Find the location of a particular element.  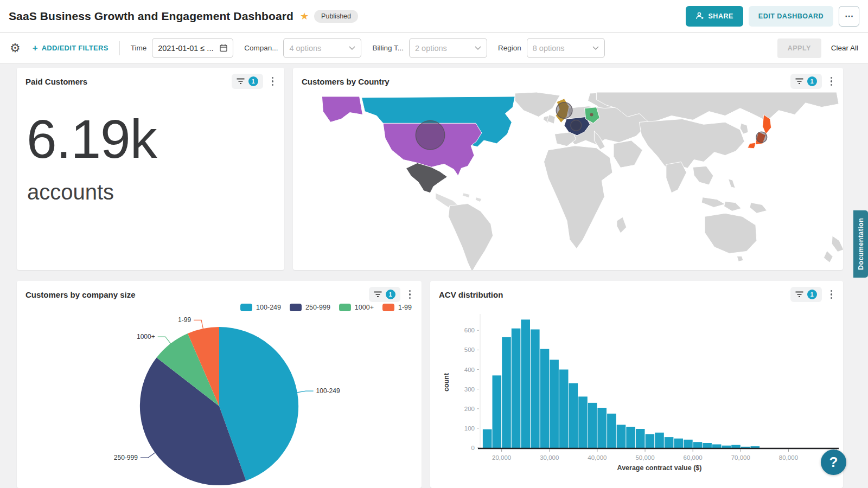

map-bubble-uk is located at coordinates (564, 111).